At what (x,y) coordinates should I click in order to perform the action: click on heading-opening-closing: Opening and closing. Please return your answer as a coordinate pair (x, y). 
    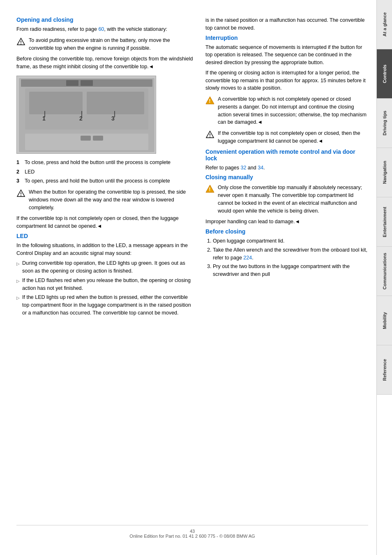
    Looking at the image, I should click on (105, 20).